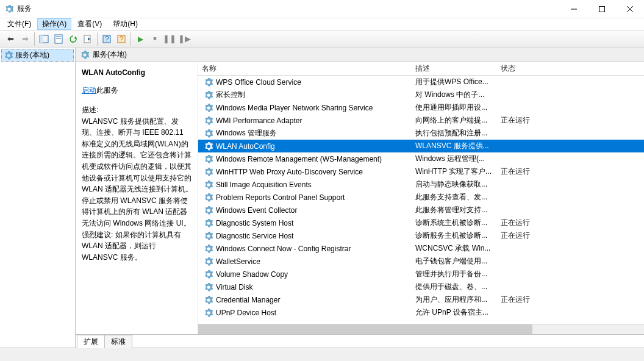 This screenshot has height=361, width=644. I want to click on refresh-button, so click(73, 39).